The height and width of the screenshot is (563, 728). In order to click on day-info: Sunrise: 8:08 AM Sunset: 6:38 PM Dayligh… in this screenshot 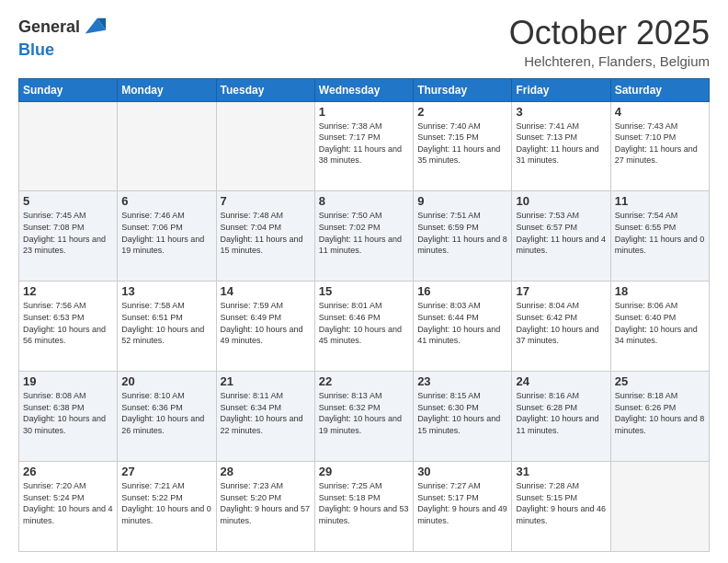, I will do `click(68, 413)`.